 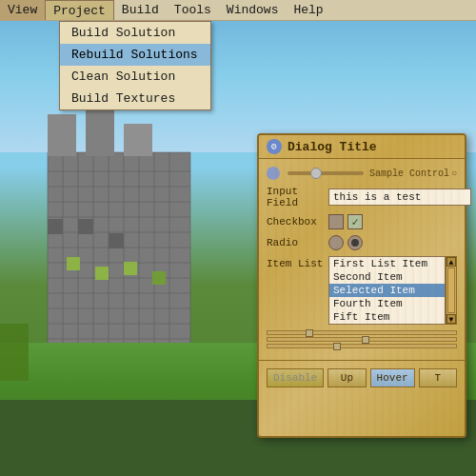 I want to click on list-item-2-selected: Selected Item, so click(x=387, y=290).